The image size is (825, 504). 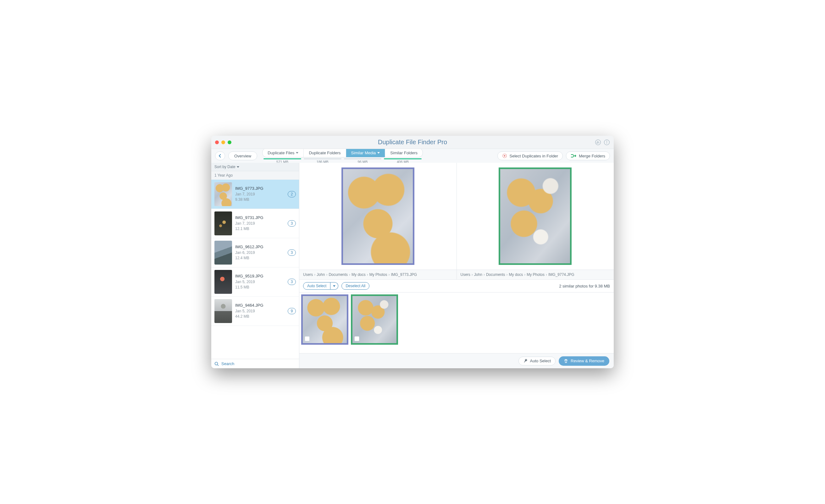 What do you see at coordinates (223, 143) in the screenshot?
I see `window-controls` at bounding box center [223, 143].